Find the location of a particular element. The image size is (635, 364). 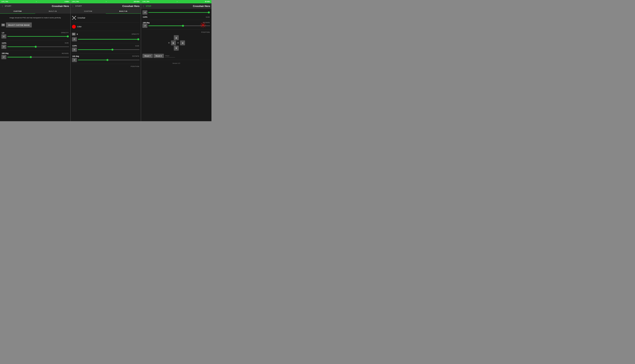

tab-builtin-1: BUILT-IN is located at coordinates (53, 12).